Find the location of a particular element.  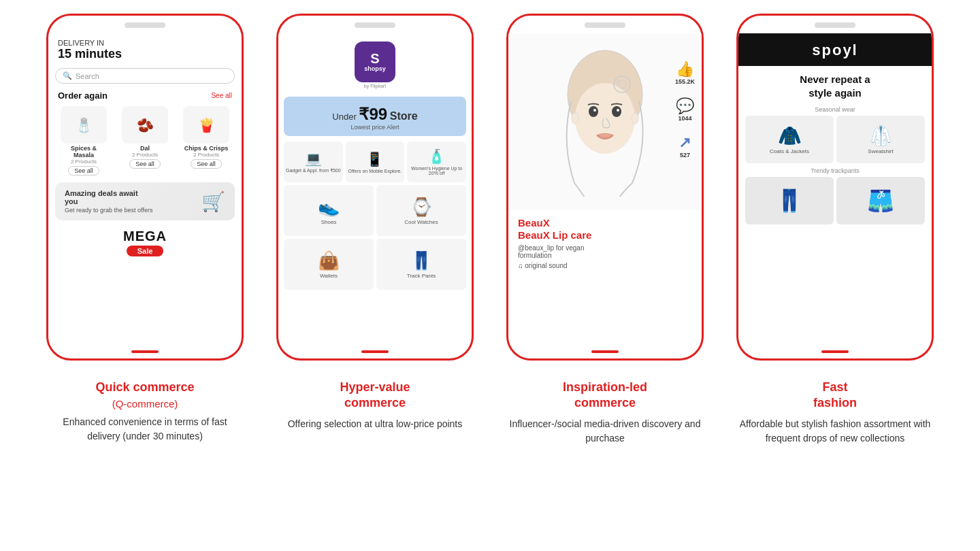

phone-3-frame: 👍 155.2K 💬 1044 ↗ 527 Be is located at coordinates (605, 187).